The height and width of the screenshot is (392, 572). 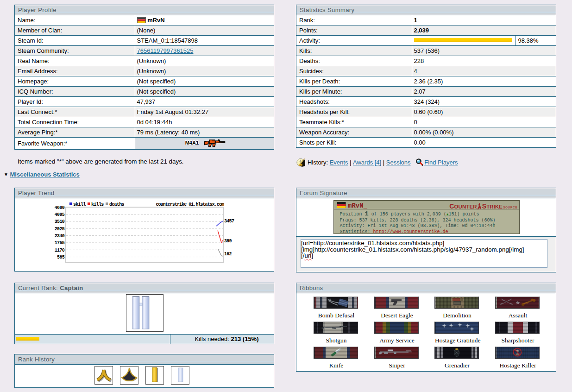 What do you see at coordinates (60, 243) in the screenshot?
I see `svg-text: 1755` at bounding box center [60, 243].